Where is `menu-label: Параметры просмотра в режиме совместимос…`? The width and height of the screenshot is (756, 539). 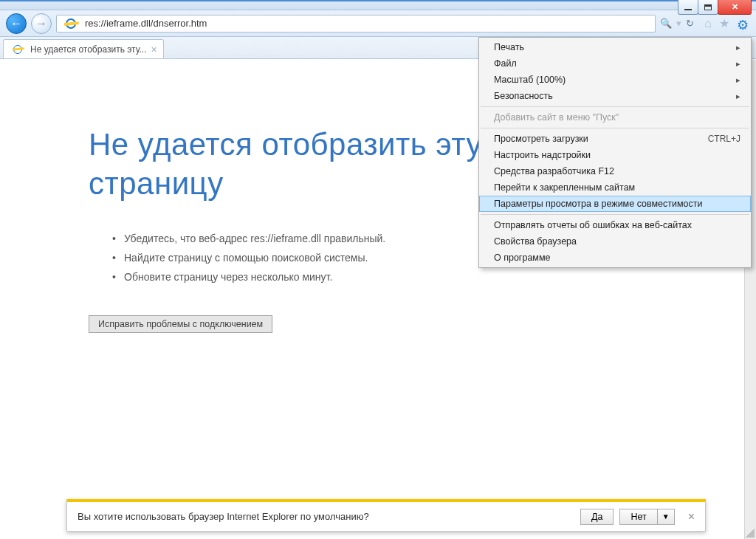 menu-label: Параметры просмотра в режиме совместимос… is located at coordinates (598, 204).